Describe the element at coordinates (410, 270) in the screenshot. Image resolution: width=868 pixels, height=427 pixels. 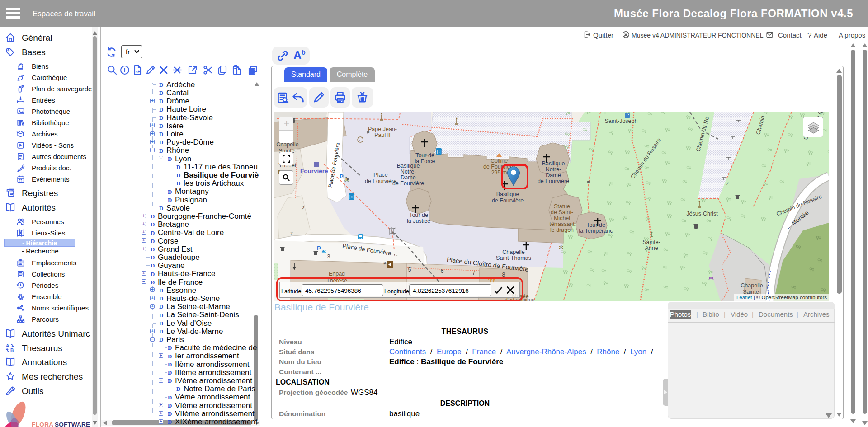
I see `svg-text: 5` at that location.